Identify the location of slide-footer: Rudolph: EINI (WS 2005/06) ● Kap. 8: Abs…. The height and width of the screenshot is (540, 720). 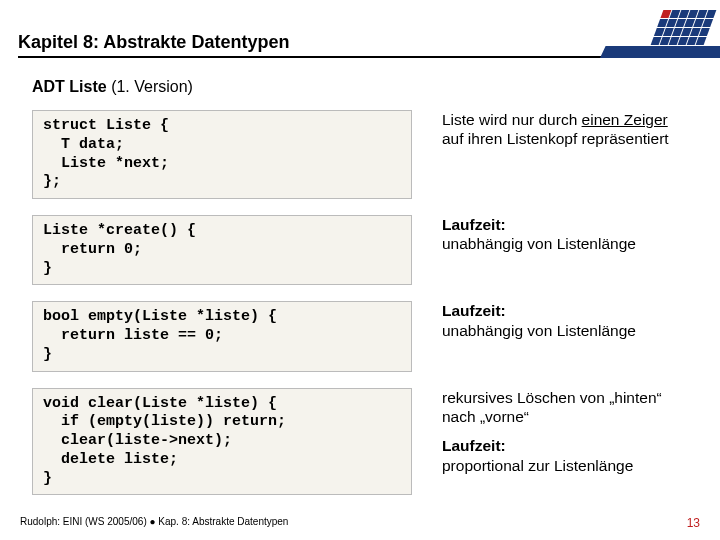
(360, 523).